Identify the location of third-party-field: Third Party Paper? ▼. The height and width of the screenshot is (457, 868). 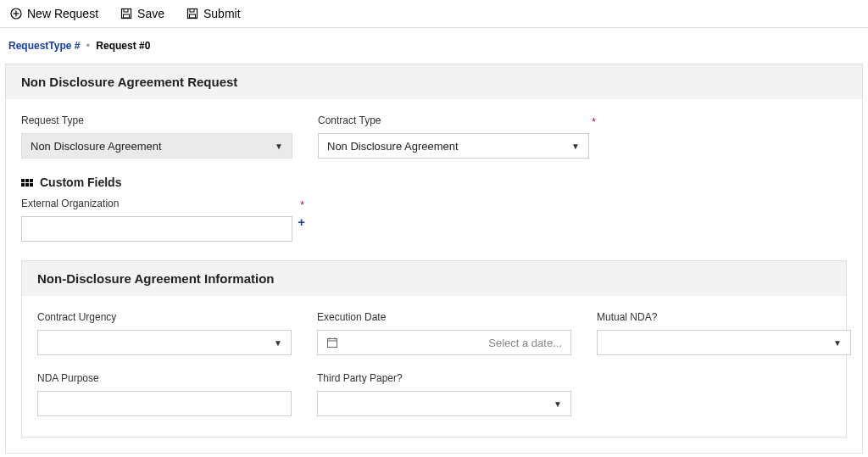
(444, 394).